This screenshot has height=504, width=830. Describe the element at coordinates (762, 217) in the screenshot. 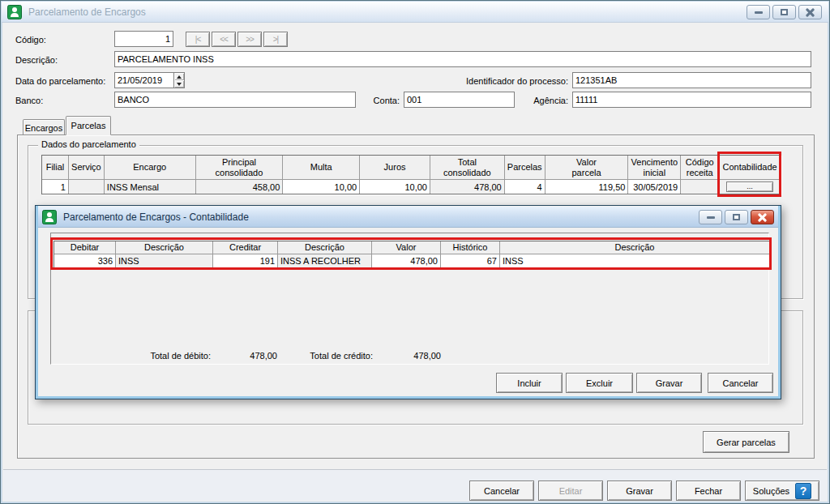

I see `dialog-close-icon` at that location.